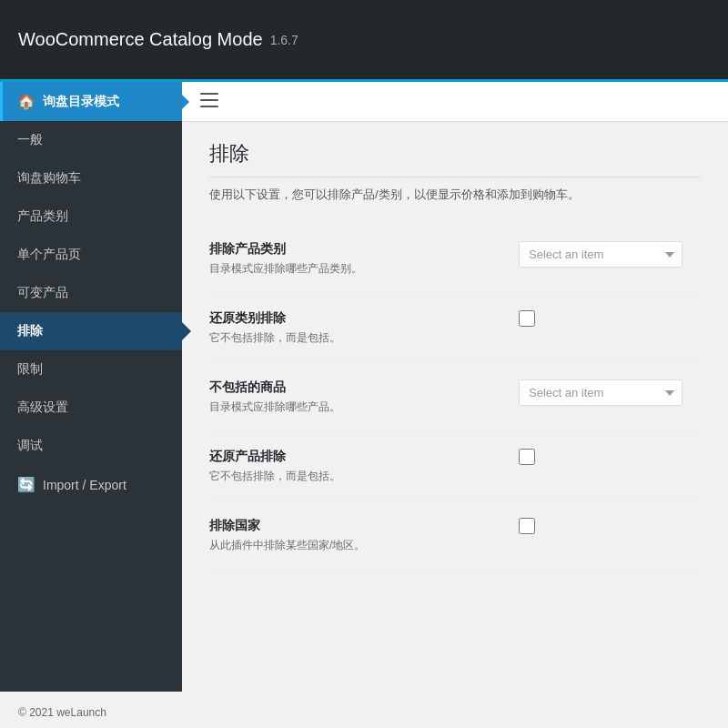 This screenshot has height=728, width=728. What do you see at coordinates (91, 484) in the screenshot?
I see `sidebar-item-import-export: 🔄 Import / Export` at bounding box center [91, 484].